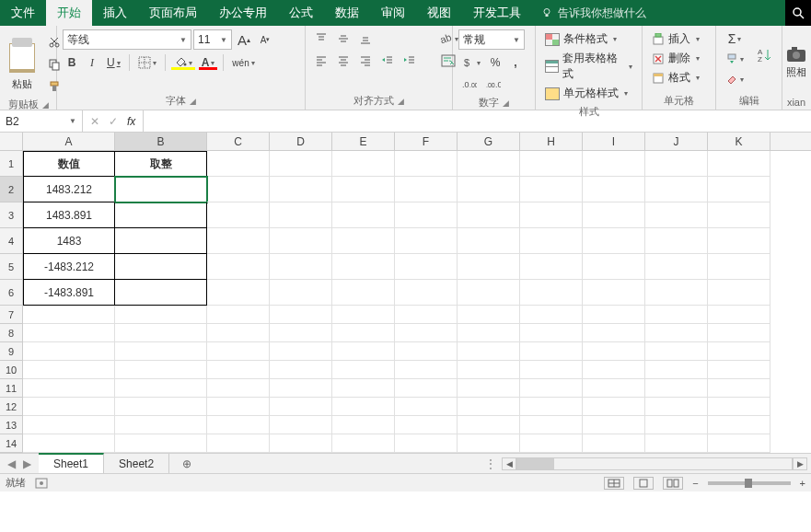 The image size is (811, 532). What do you see at coordinates (426, 142) in the screenshot?
I see `col-header-F: F` at bounding box center [426, 142].